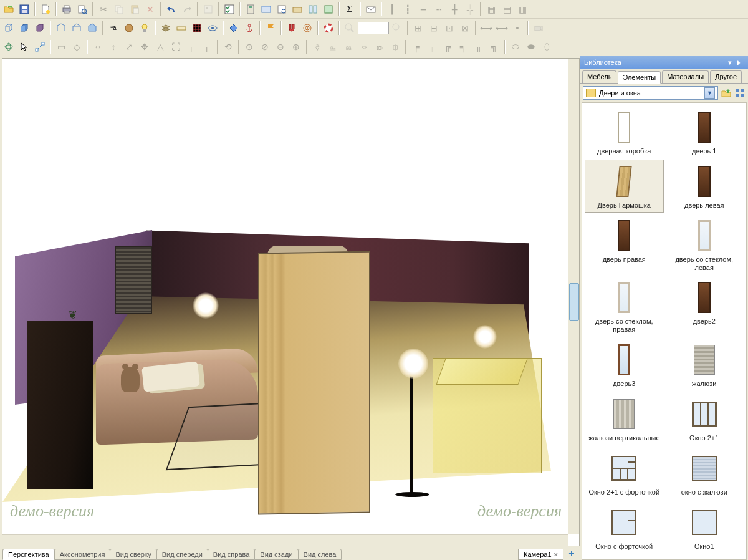 The image size is (748, 560). I want to click on diamond-icon, so click(234, 28).